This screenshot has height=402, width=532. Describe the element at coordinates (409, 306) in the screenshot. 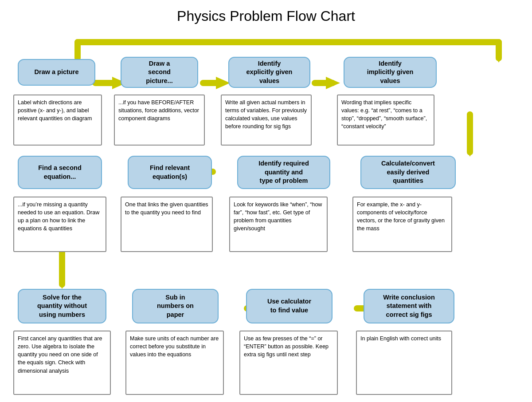

I see `step-write-conclusion: Write conclusion statement with correct …` at that location.